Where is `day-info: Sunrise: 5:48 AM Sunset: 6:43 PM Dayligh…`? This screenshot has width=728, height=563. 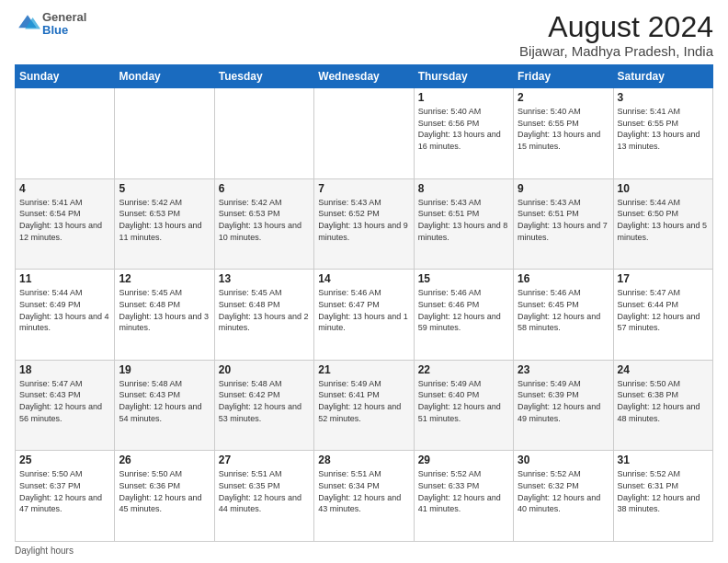 day-info: Sunrise: 5:48 AM Sunset: 6:43 PM Dayligh… is located at coordinates (164, 401).